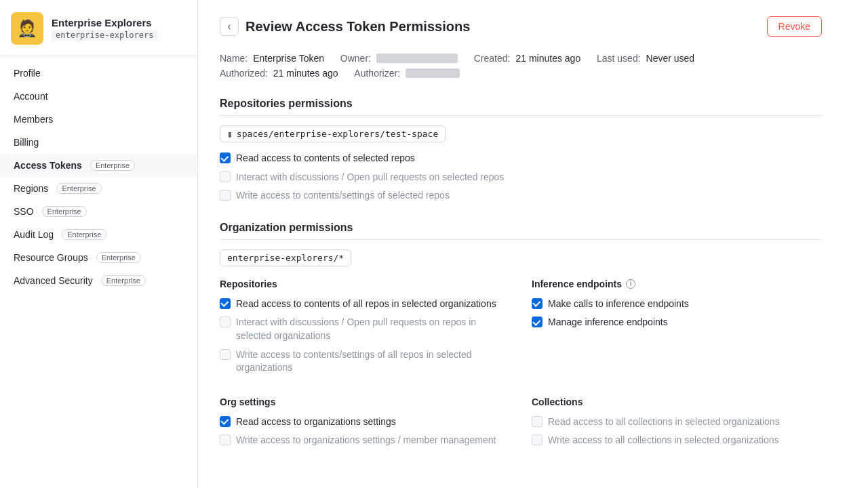 This screenshot has height=488, width=868. What do you see at coordinates (99, 177) in the screenshot?
I see `sidebar-nav: ProfileAccountMembersBillingAccess Token…` at bounding box center [99, 177].